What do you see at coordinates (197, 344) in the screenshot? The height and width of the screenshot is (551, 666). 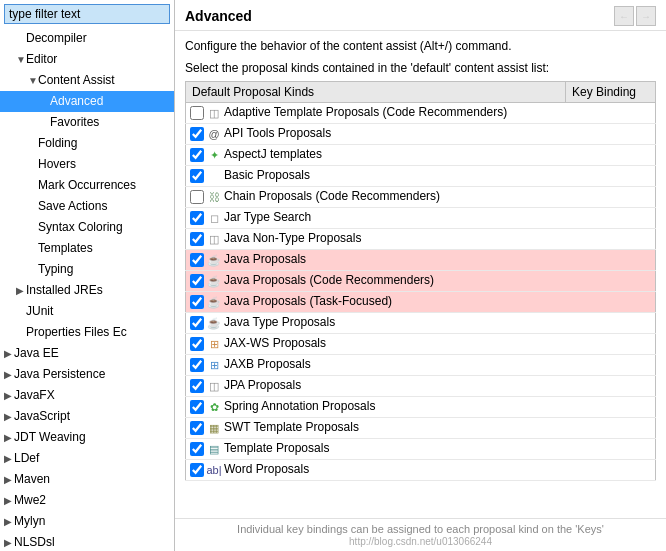 I see `checkbox-jax-ws` at bounding box center [197, 344].